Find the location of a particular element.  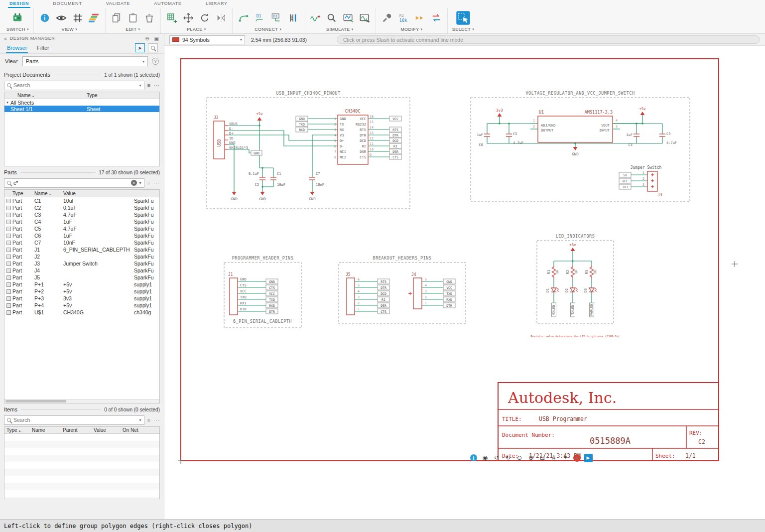

help-icon: ? is located at coordinates (155, 61).